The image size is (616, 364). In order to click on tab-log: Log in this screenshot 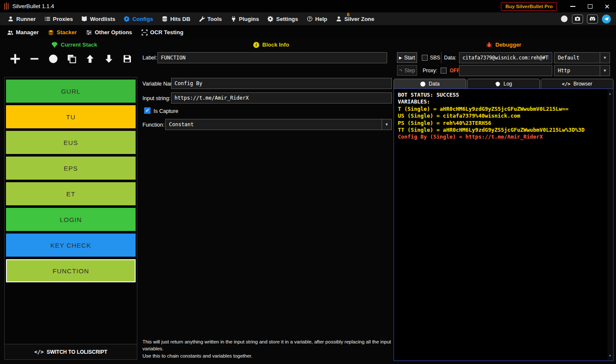, I will do `click(503, 84)`.